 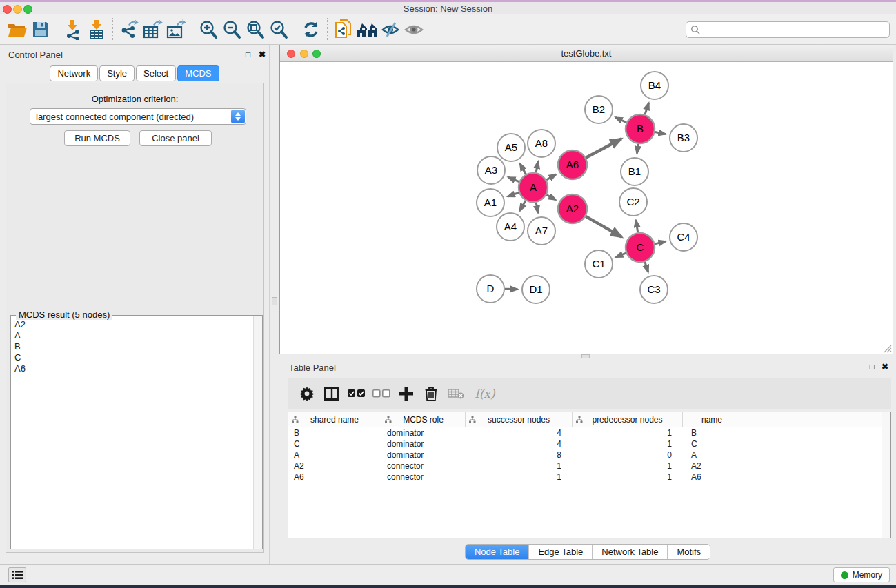 I want to click on graph-node-B4: B4, so click(x=655, y=85).